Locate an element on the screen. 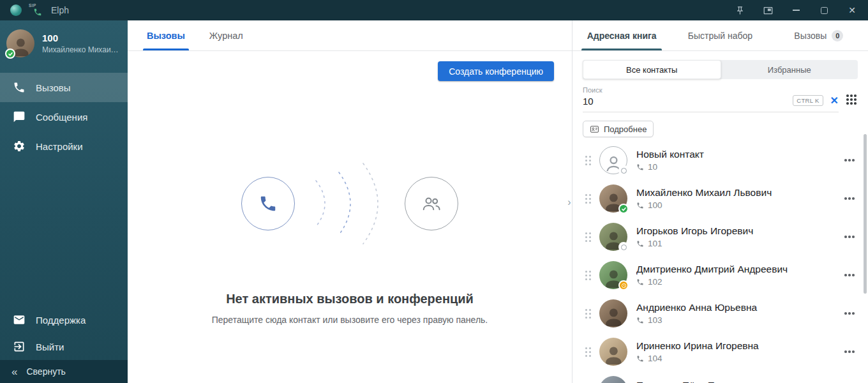  contact-row: Петренко Пётр Петрович is located at coordinates (720, 377).